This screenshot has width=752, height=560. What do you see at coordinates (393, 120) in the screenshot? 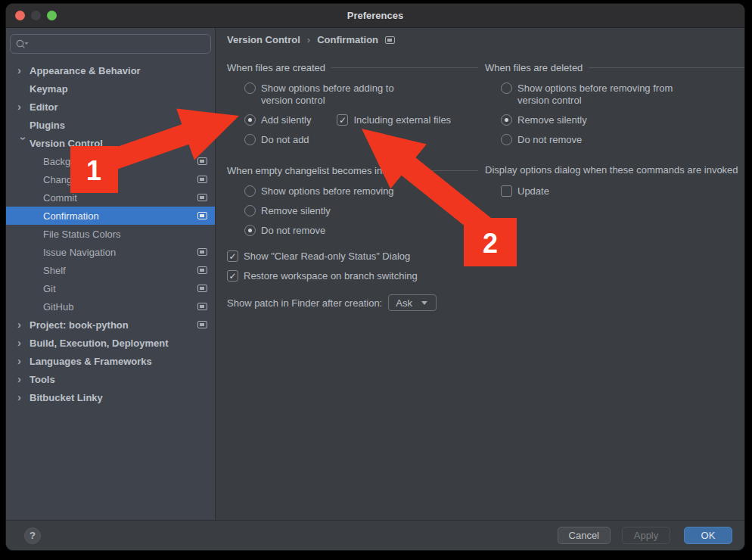
I see `checkbox-including-external-files: Including external files` at bounding box center [393, 120].